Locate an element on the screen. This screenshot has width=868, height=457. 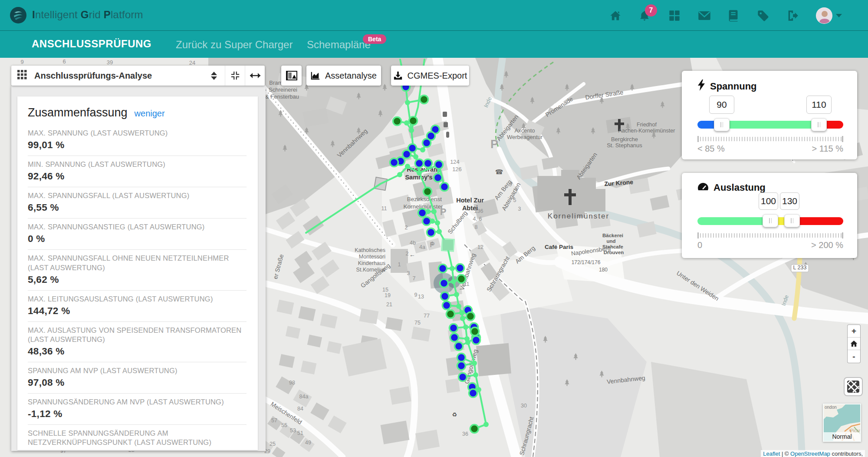
zoom-out-button: - is located at coordinates (854, 356).